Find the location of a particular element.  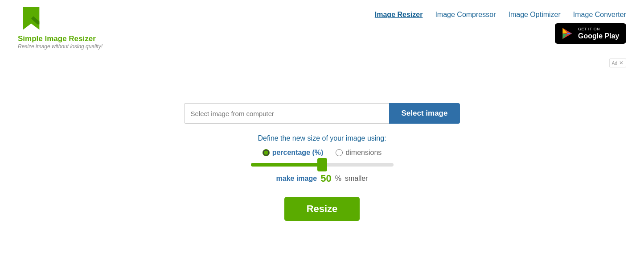

smaller-label: smaller is located at coordinates (357, 179).